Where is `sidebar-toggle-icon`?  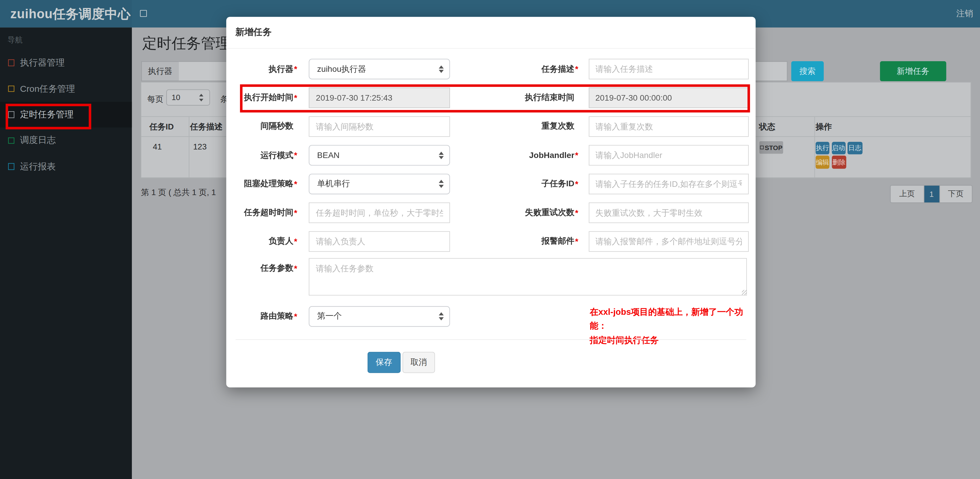
sidebar-toggle-icon is located at coordinates (143, 13).